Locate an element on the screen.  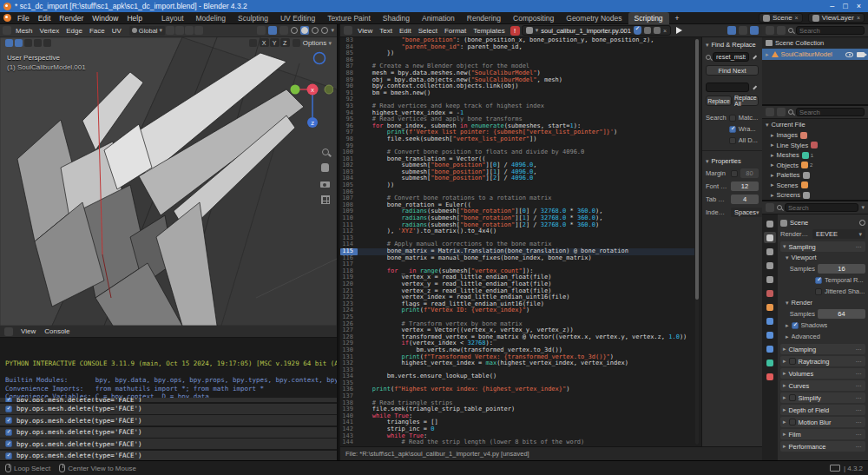
tweak-tool-icon is located at coordinates (9, 43).